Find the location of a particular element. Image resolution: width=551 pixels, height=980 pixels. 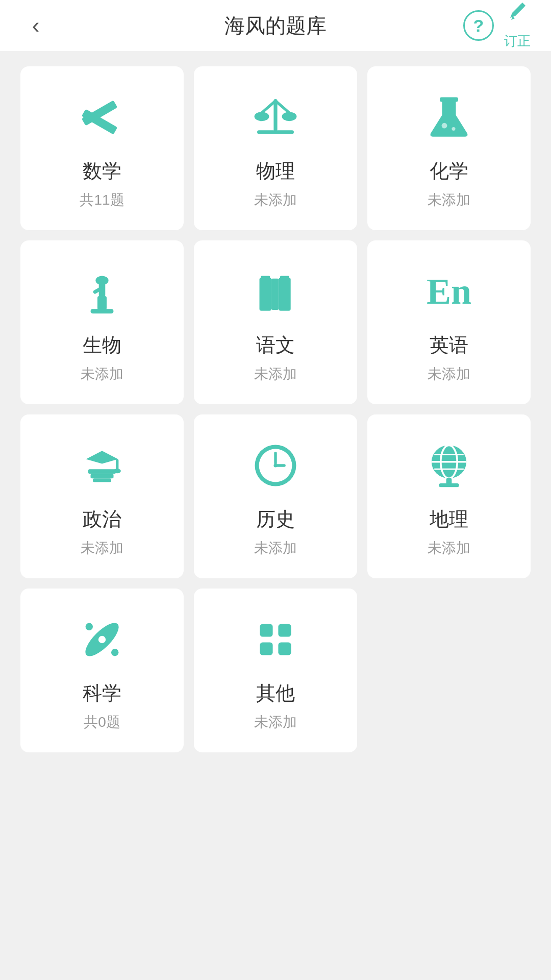

help-icon: ? is located at coordinates (479, 26).